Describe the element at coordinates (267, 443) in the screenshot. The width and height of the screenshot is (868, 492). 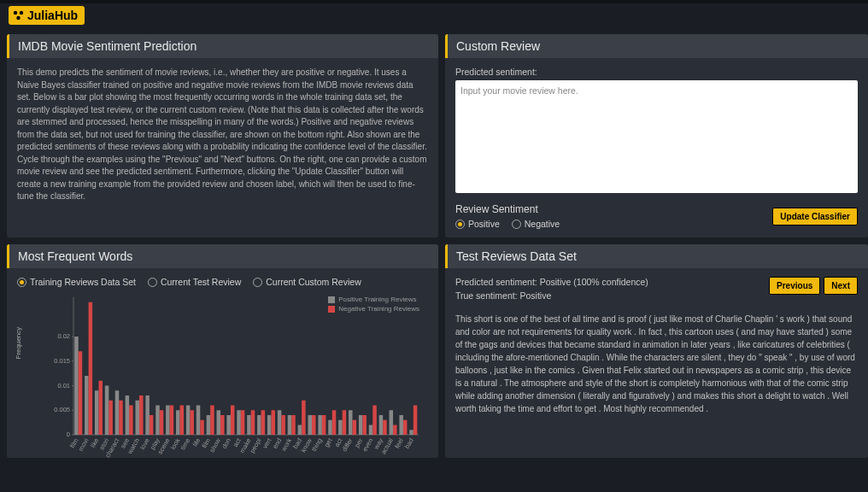
I see `svg-text: vert` at that location.